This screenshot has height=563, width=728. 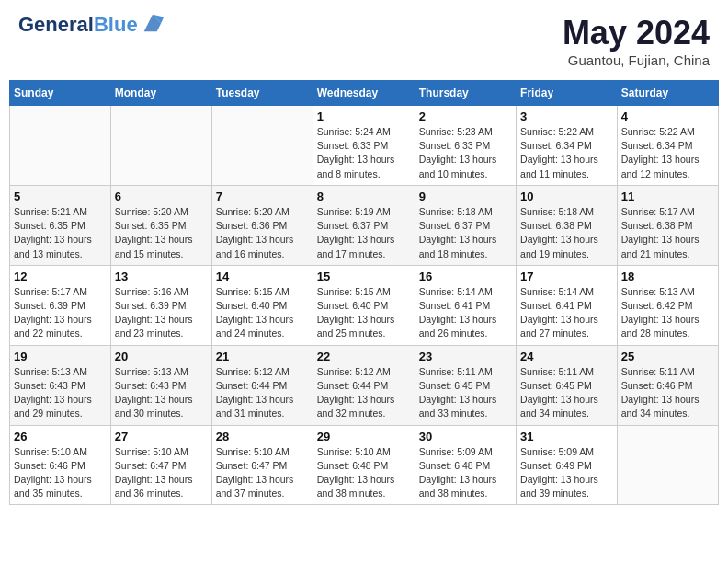 What do you see at coordinates (566, 197) in the screenshot?
I see `day-number: 10` at bounding box center [566, 197].